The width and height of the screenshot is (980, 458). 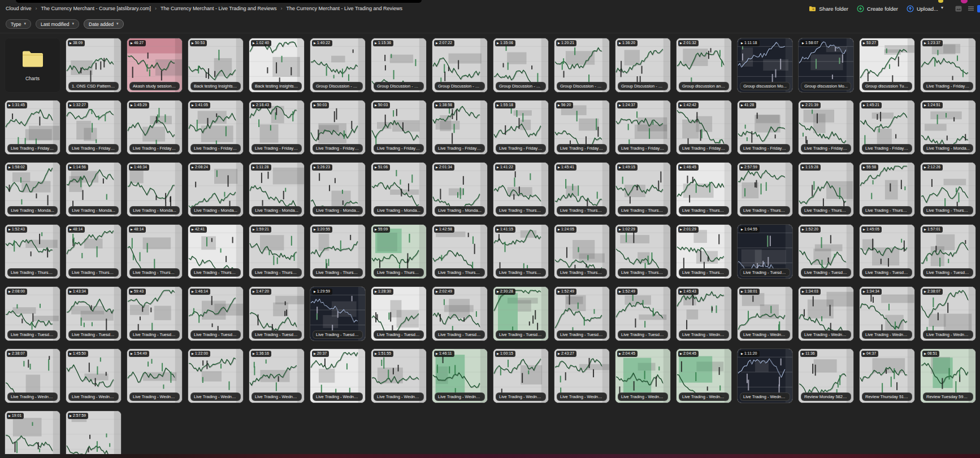 I want to click on video-file-card: ▶ 1:58:07 Group discussion Mo..., so click(x=826, y=66).